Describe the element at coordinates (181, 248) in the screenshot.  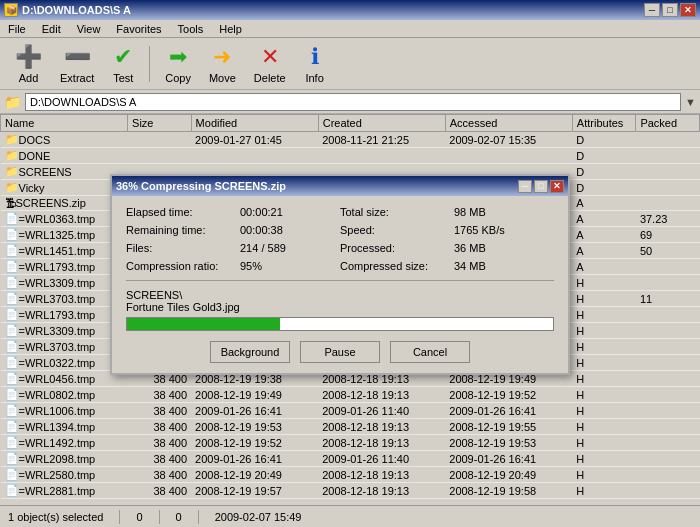
I see `files-label: Files:` at that location.